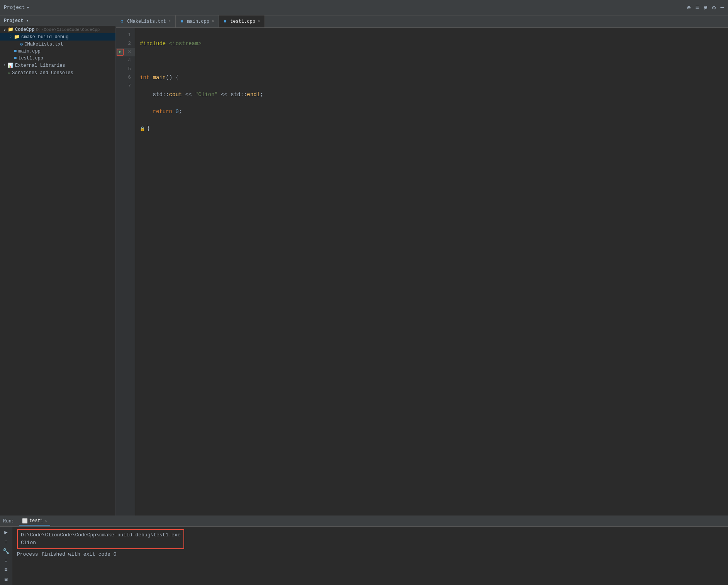  I want to click on line-num-2: 2, so click(125, 44).